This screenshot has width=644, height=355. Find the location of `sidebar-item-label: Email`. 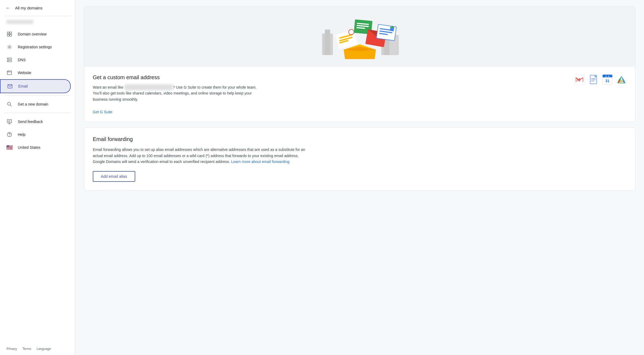

sidebar-item-label: Email is located at coordinates (23, 86).